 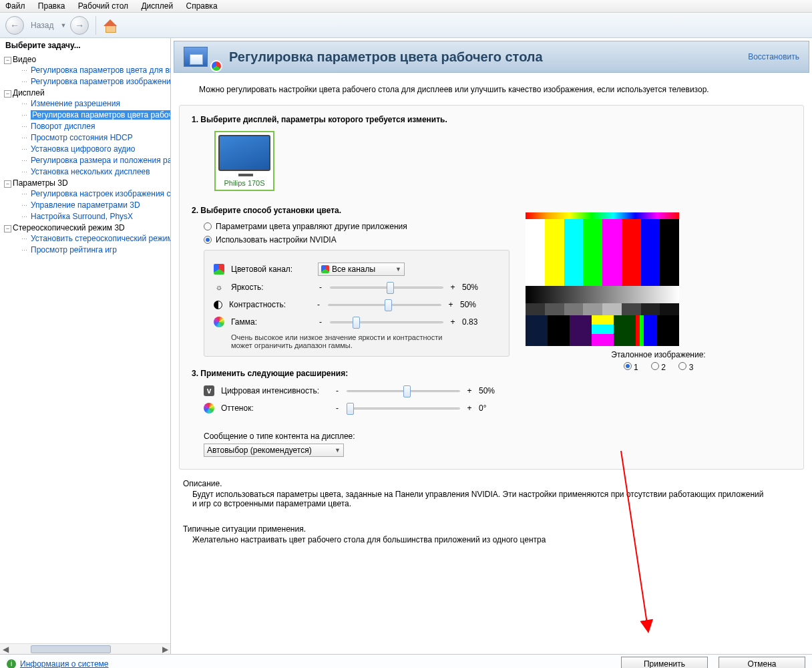 I want to click on tree-item-game-rating: Просмотр рейтинга игр, so click(x=73, y=250).